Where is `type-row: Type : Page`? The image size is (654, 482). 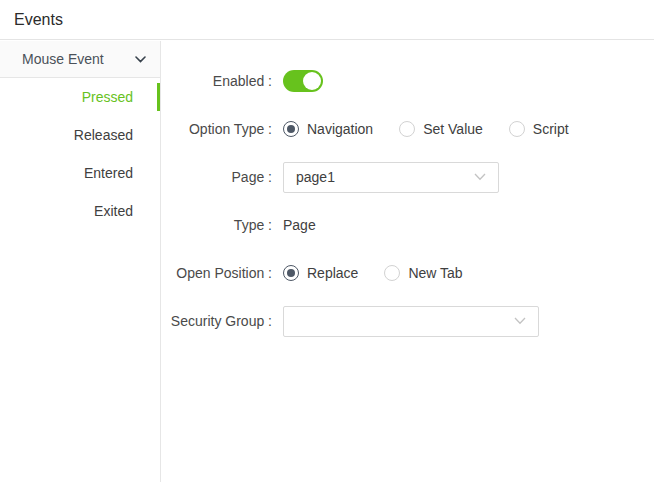
type-row: Type : Page is located at coordinates (408, 225).